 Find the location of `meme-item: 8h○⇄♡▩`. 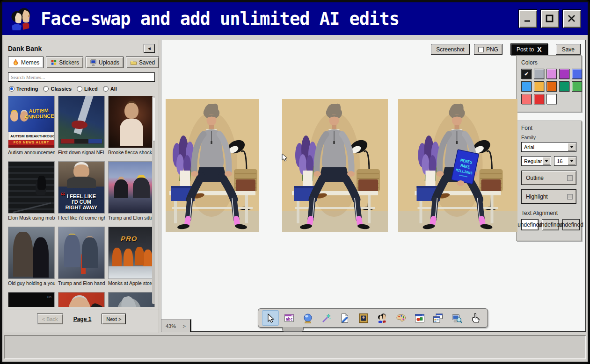

meme-item: 8h○⇄♡▩ is located at coordinates (31, 300).